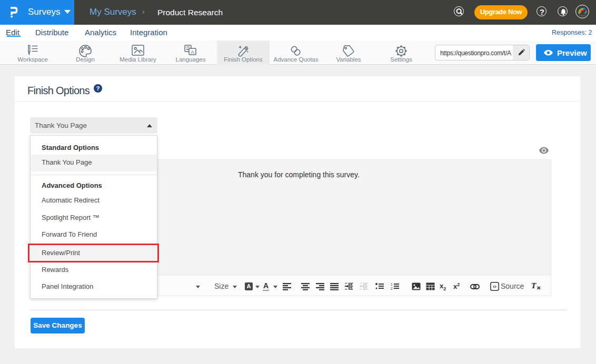 The image size is (596, 364). I want to click on svg-text: 1, so click(392, 284).